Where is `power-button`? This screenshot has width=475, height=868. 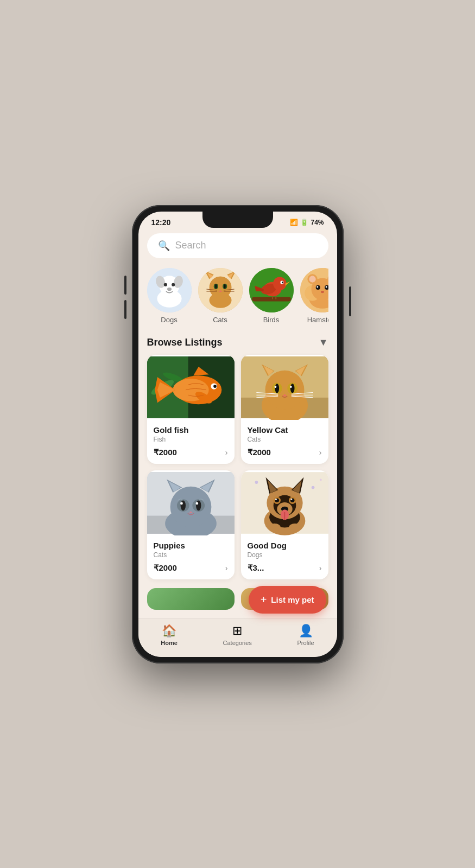
power-button is located at coordinates (350, 302).